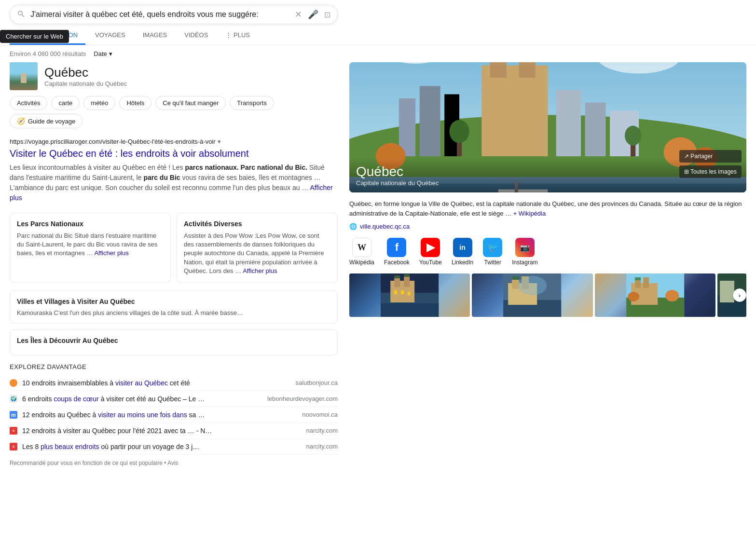  Describe the element at coordinates (46, 121) in the screenshot. I see `chip-guide-voyage: 🧭 Guide de voyage` at that location.